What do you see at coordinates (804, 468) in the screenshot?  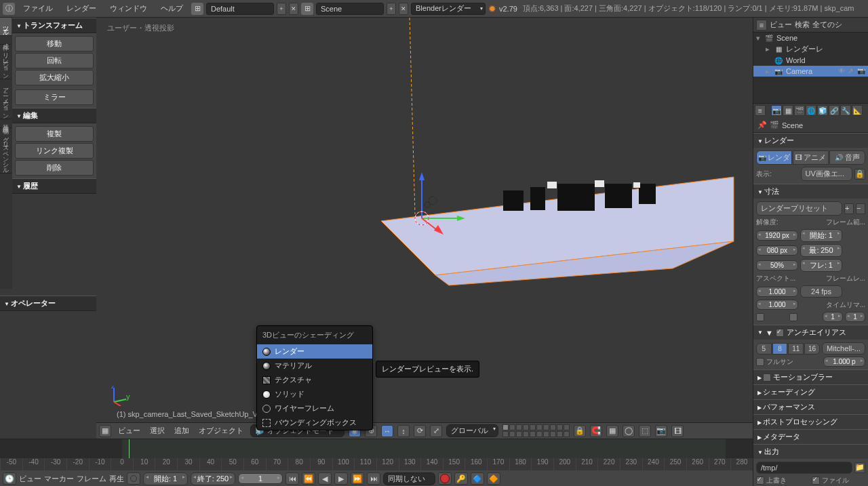 I see `output-path-field: /tmp/` at bounding box center [804, 468].